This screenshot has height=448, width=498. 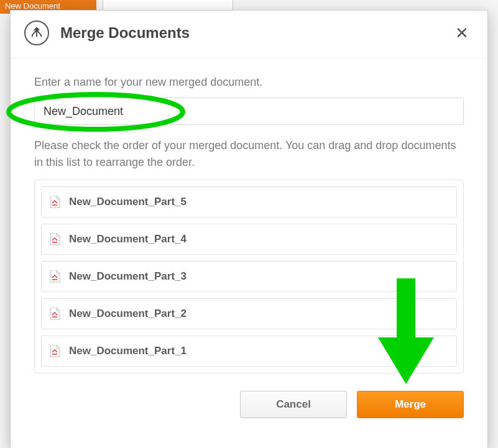 I want to click on document-item: New_Document_Part_5, so click(x=249, y=202).